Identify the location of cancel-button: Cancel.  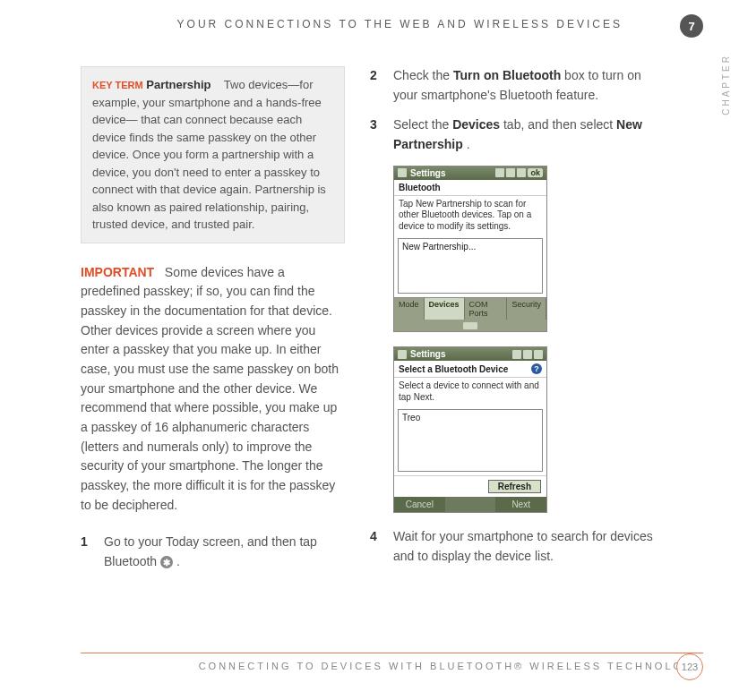
(419, 505).